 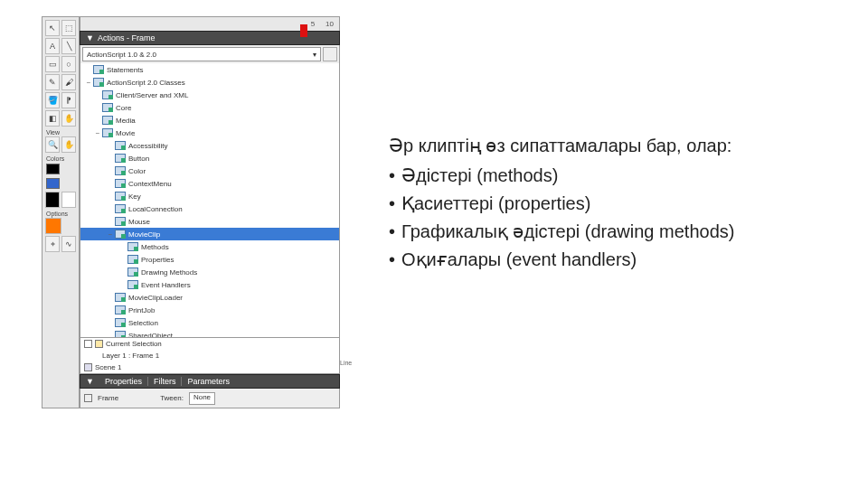 What do you see at coordinates (134, 343) in the screenshot?
I see `current-selection-label: Current Selection` at bounding box center [134, 343].